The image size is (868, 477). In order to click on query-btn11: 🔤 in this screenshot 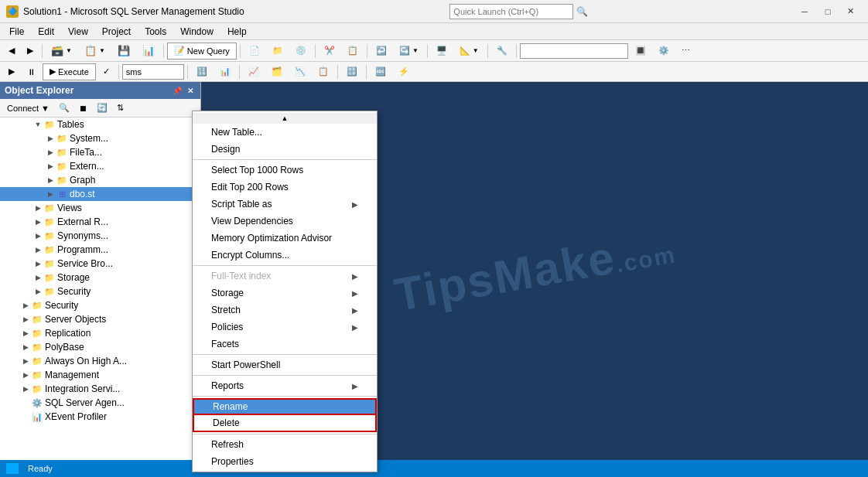, I will do `click(381, 72)`.